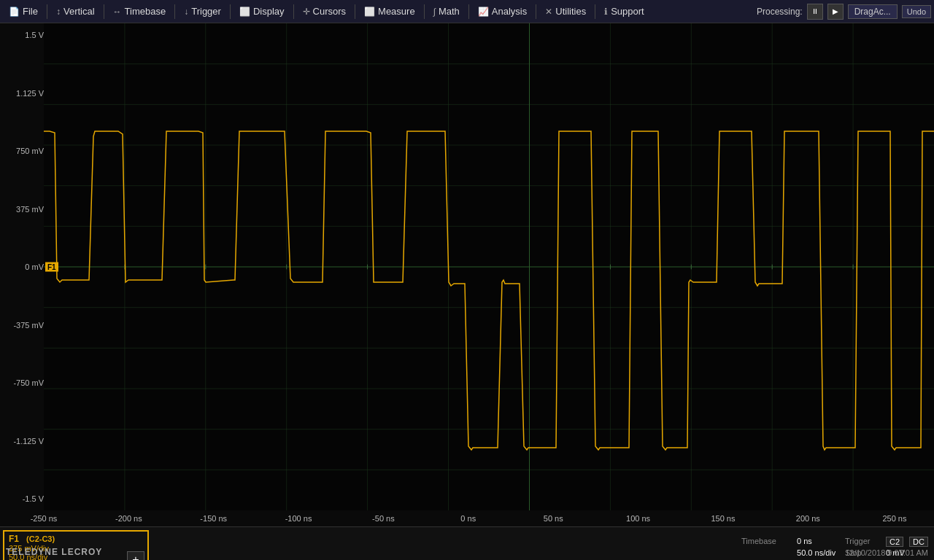 This screenshot has height=560, width=934. Describe the element at coordinates (262, 12) in the screenshot. I see `menu-display: ⬜ Display` at that location.